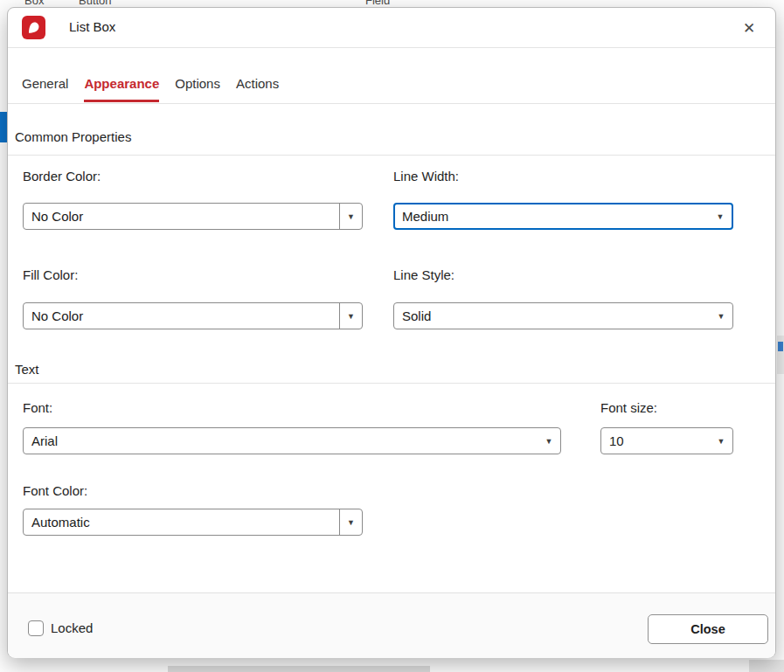  Describe the element at coordinates (51, 274) in the screenshot. I see `fill-color-label: Fill Color:` at that location.